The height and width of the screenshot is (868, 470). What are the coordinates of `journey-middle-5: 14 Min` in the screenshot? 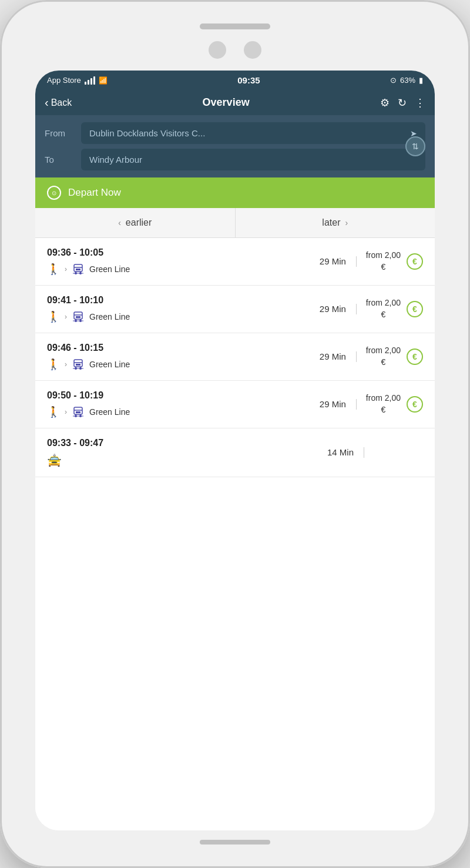 It's located at (341, 453).